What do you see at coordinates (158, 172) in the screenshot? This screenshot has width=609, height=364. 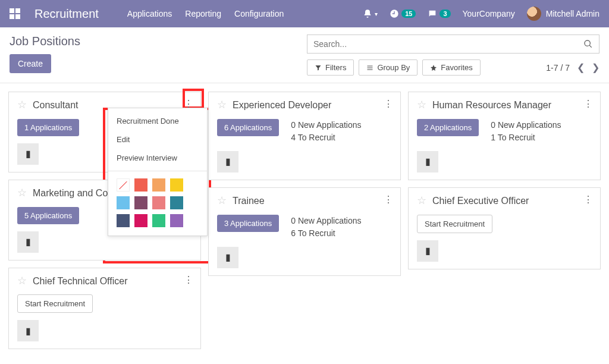 I see `card-context-menu: Recruitment Done Edit Preview Interview` at bounding box center [158, 172].